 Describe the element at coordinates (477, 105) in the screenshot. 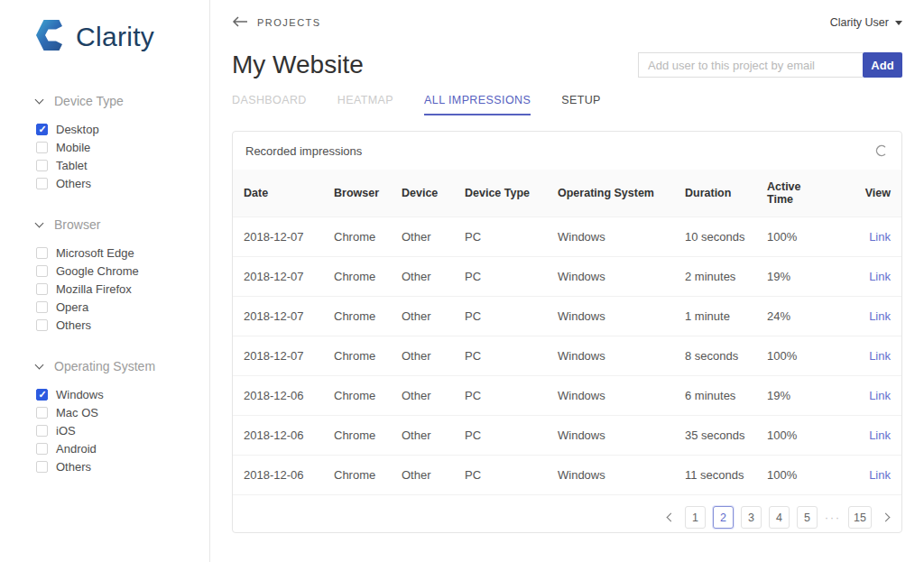

I see `tab-all-impressions: ALL IMPRESSIONS` at that location.